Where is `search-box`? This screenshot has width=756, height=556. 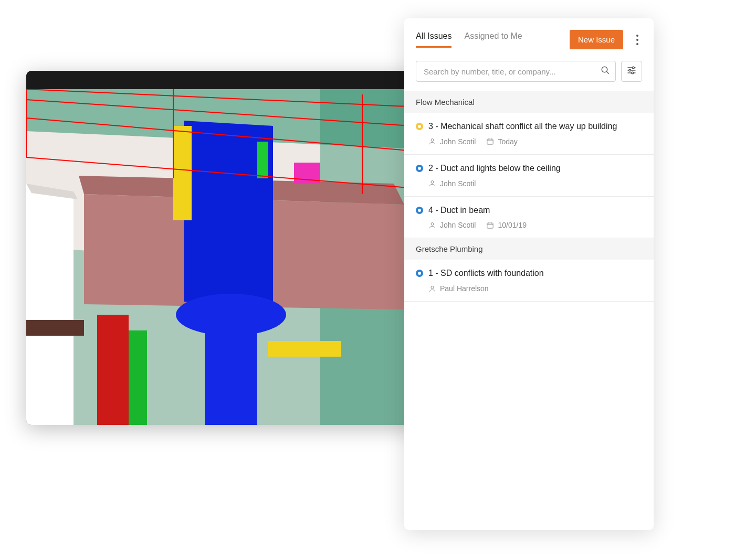
search-box is located at coordinates (516, 71).